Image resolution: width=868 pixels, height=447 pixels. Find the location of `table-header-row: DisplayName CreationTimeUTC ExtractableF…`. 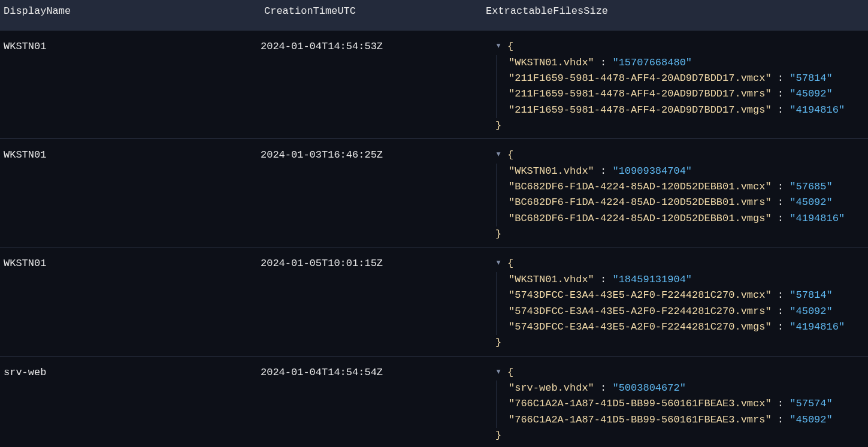

table-header-row: DisplayName CreationTimeUTC ExtractableF… is located at coordinates (434, 15).